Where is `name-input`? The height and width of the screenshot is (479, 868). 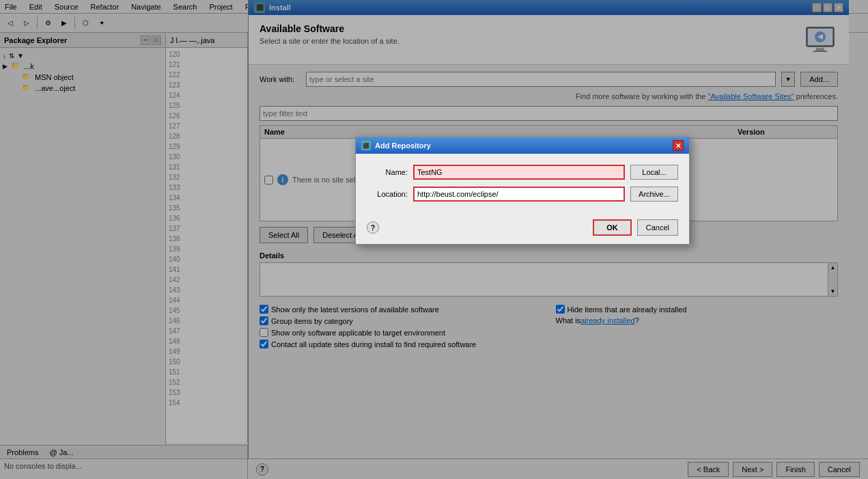 name-input is located at coordinates (519, 172).